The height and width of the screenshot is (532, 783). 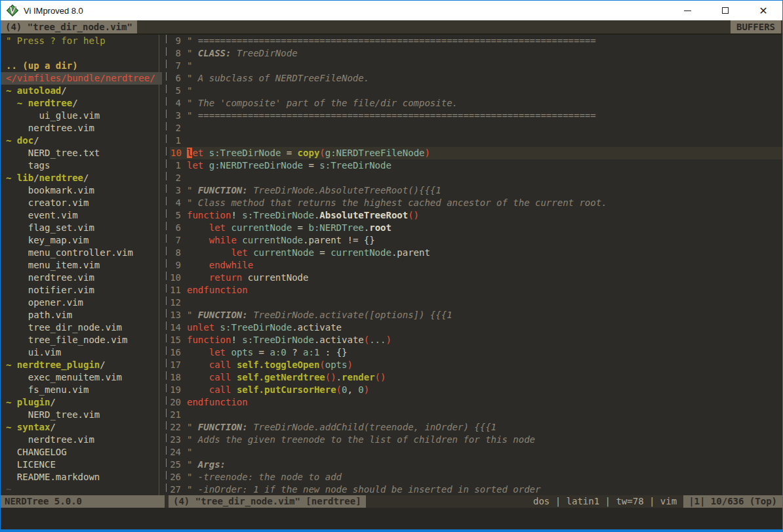 What do you see at coordinates (476, 190) in the screenshot?
I see `code-line: 3" FUNCTION: TreeDirNode.AbsoluteTreeRoo…` at bounding box center [476, 190].